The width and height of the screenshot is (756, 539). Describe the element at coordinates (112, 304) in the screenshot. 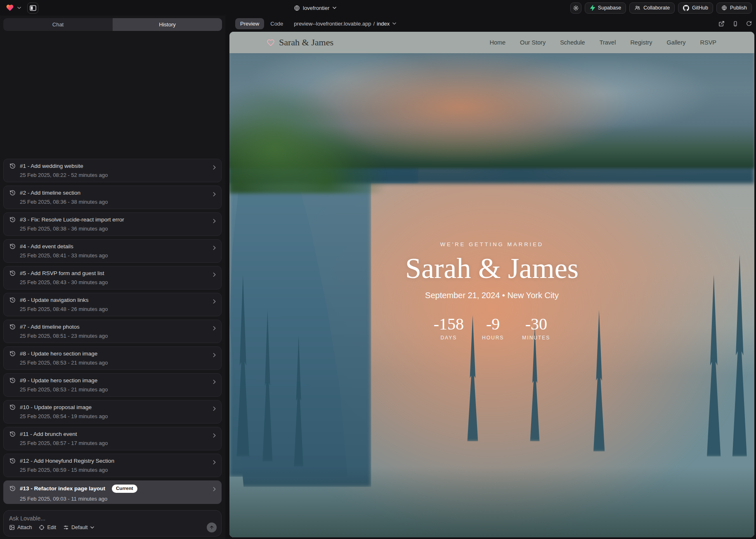

I see `history-item: #6 - Update navigation links 25 Feb 2025…` at that location.